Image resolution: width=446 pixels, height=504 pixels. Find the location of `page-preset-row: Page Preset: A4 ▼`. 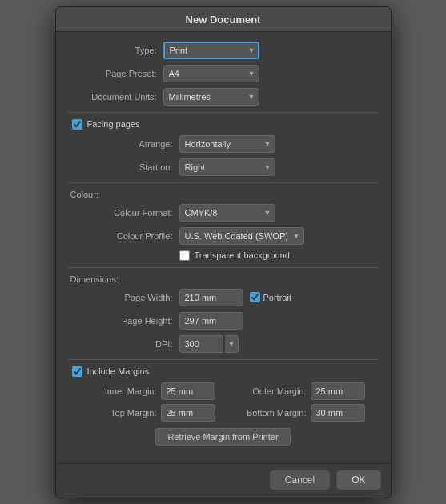

page-preset-row: Page Preset: A4 ▼ is located at coordinates (223, 74).